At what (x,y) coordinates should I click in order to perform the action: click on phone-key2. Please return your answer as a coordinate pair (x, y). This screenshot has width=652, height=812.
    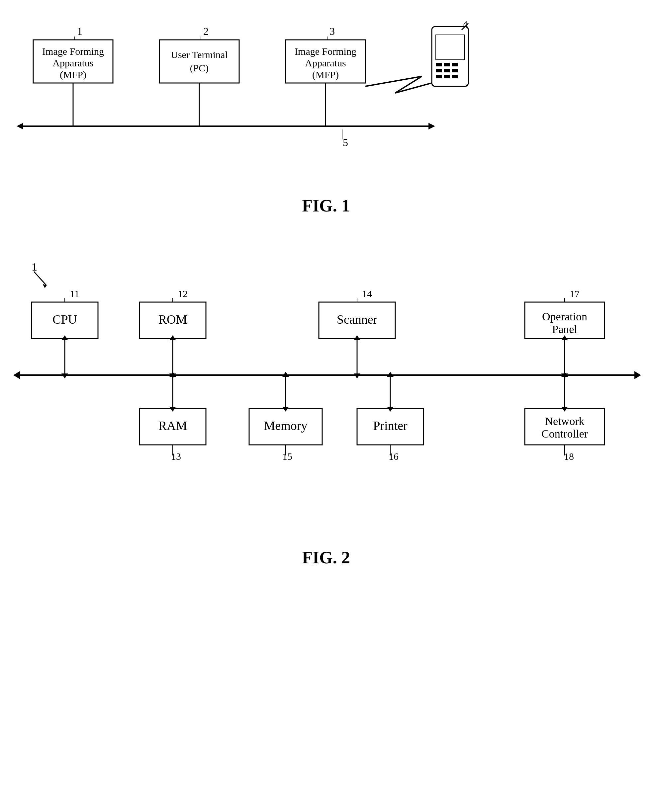
    Looking at the image, I should click on (447, 65).